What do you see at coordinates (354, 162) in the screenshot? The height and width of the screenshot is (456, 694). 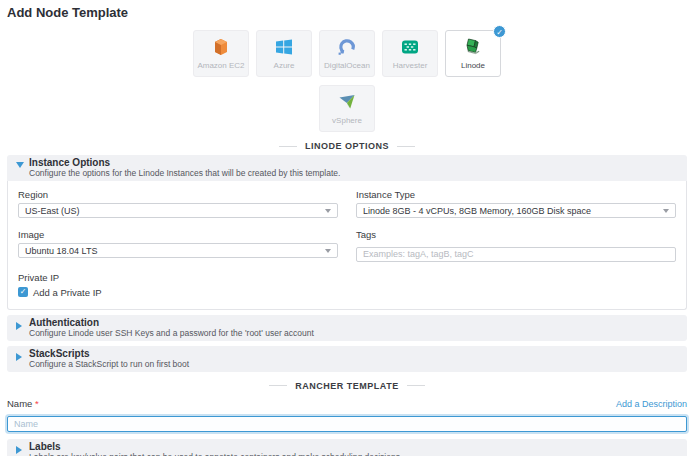 I see `accordion-title: Instance Options` at bounding box center [354, 162].